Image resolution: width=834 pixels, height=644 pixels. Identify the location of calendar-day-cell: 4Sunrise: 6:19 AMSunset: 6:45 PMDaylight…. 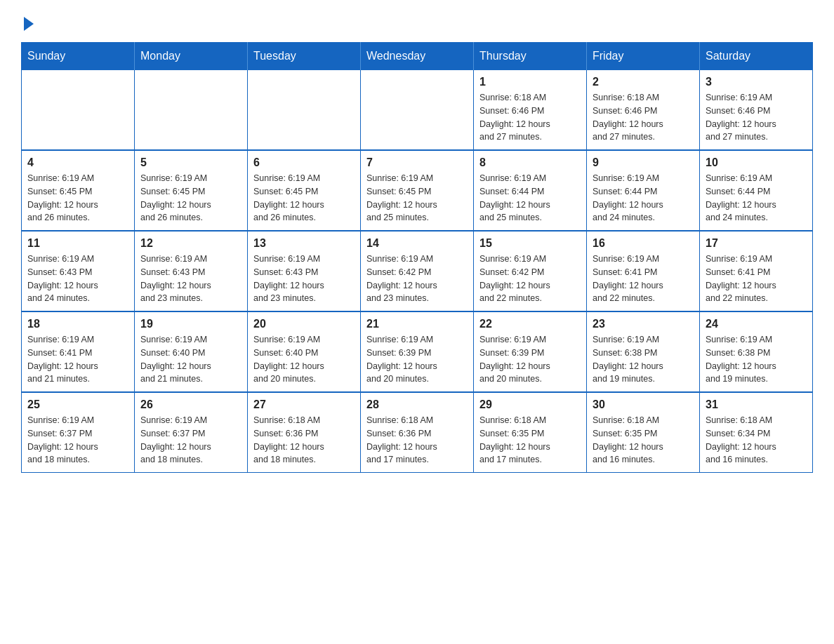
(79, 191).